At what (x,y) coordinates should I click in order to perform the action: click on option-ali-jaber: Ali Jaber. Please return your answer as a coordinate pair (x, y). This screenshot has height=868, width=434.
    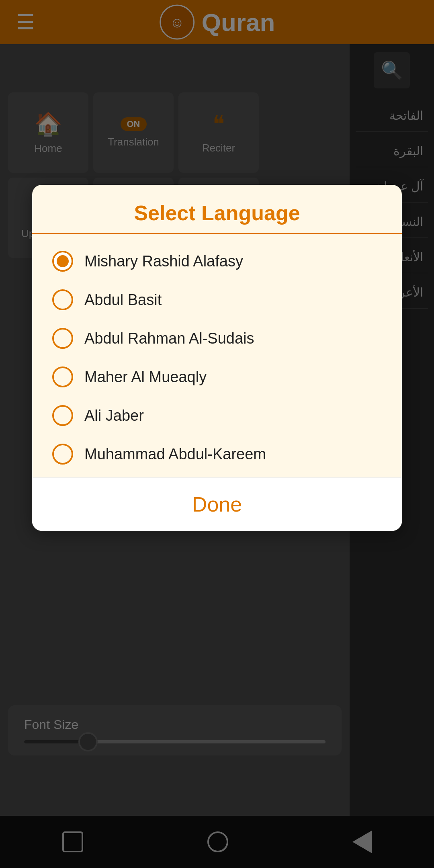
    Looking at the image, I should click on (217, 416).